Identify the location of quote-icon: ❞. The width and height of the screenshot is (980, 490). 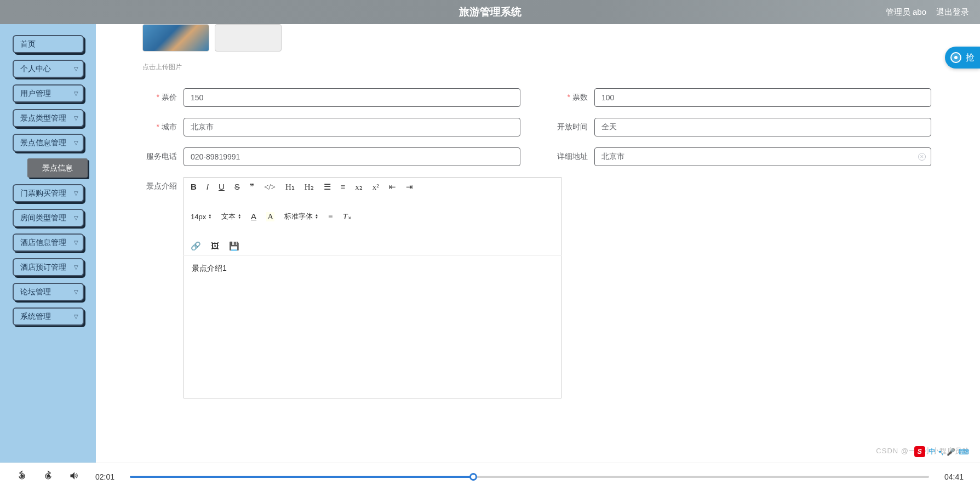
(252, 187).